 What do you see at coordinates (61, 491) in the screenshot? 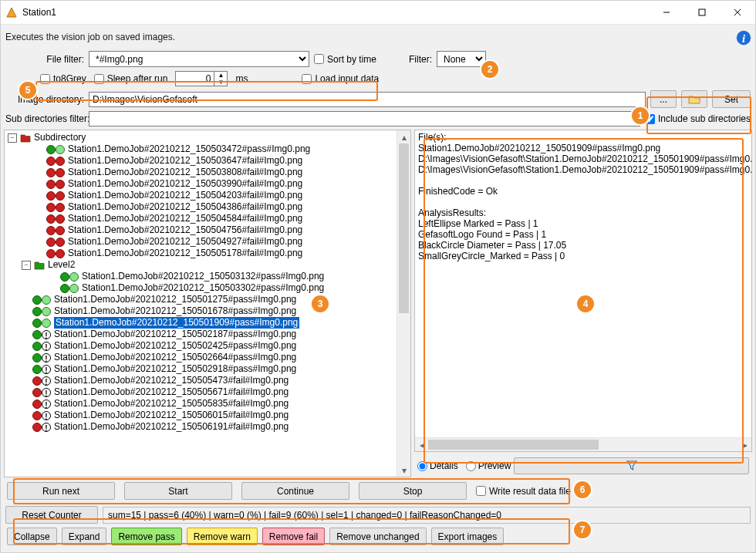
I see `run-next-button: Run next` at bounding box center [61, 491].